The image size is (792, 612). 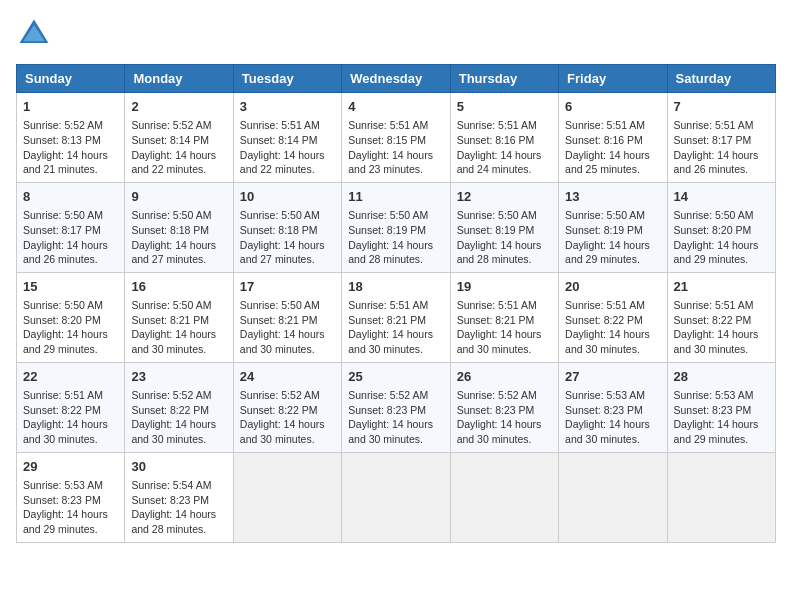 What do you see at coordinates (179, 497) in the screenshot?
I see `table-row: 30Sunrise: 5:54 AMSunset: 8:23 PMDayligh…` at bounding box center [179, 497].